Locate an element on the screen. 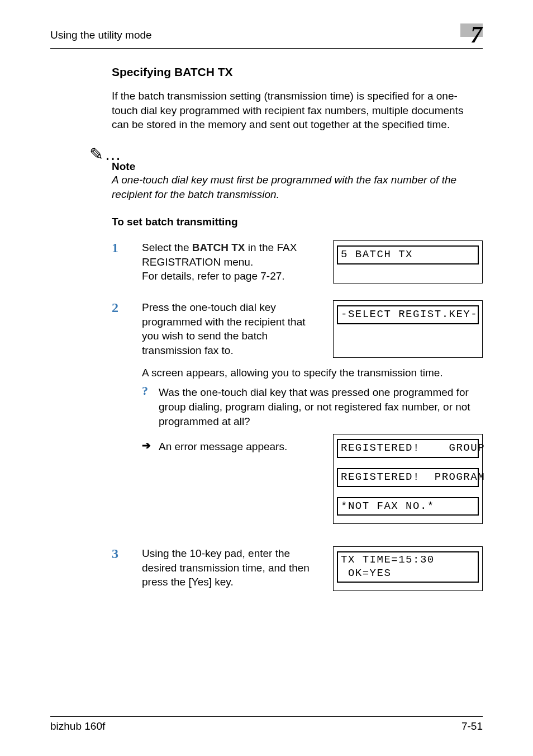  lcd-line: *NOT FAX NO.* is located at coordinates (408, 507).